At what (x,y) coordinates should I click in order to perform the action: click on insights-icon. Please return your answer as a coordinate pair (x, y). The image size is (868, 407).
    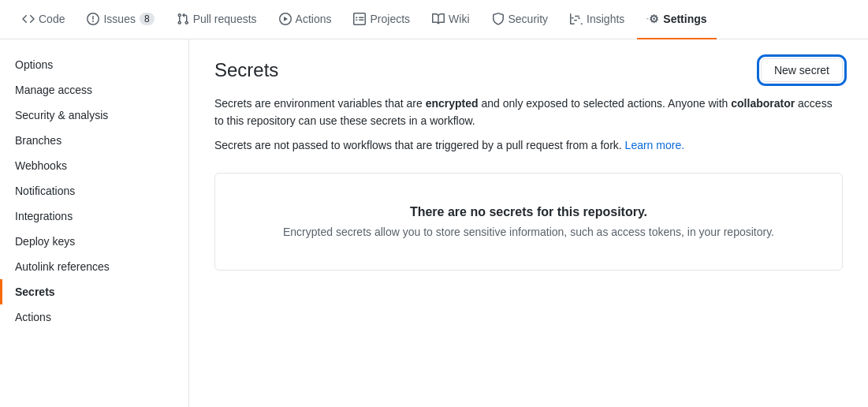
    Looking at the image, I should click on (576, 19).